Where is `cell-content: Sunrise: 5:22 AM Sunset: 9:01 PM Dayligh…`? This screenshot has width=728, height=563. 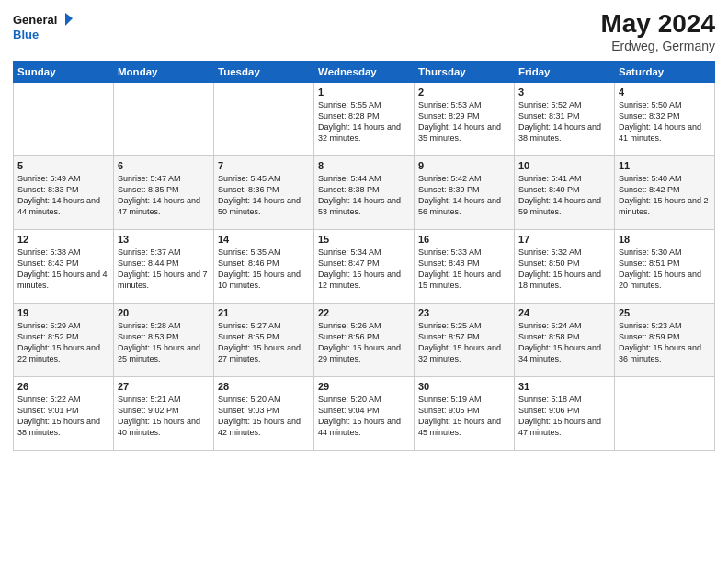
cell-content: Sunrise: 5:22 AM Sunset: 9:01 PM Dayligh… is located at coordinates (63, 416).